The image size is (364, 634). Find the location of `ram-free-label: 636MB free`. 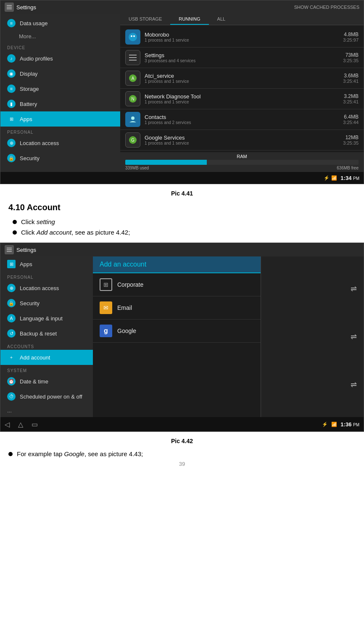

ram-free-label: 636MB free is located at coordinates (348, 168).